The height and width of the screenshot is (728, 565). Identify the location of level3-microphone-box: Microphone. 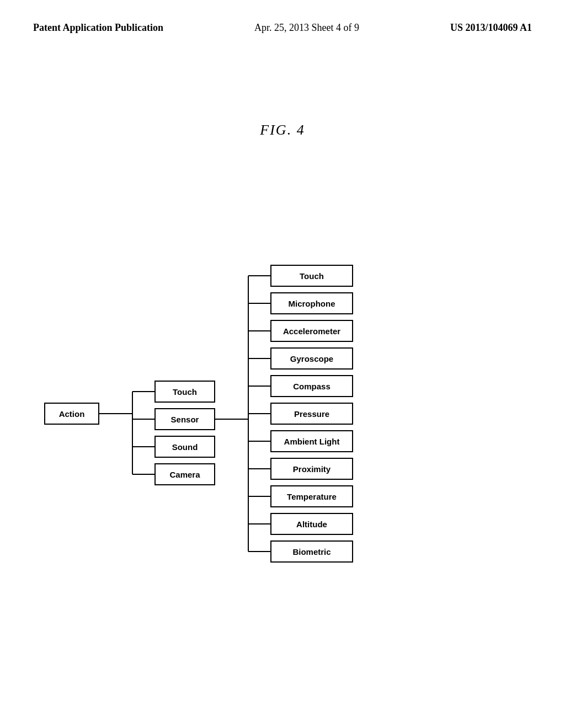
(312, 303).